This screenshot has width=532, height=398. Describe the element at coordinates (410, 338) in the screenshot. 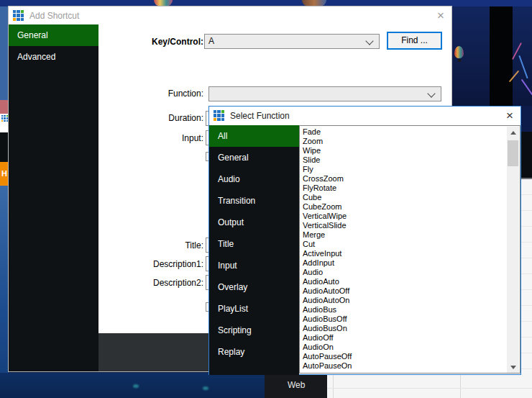

I see `function-item: AudioOff` at that location.